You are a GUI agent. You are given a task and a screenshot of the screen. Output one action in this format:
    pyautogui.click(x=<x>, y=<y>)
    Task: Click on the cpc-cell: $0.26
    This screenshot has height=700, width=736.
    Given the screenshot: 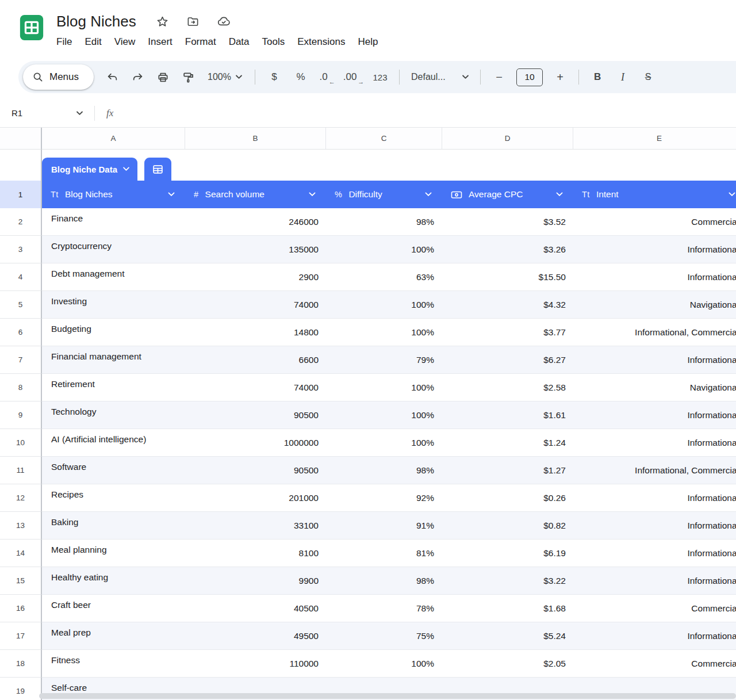 What is the action you would take?
    pyautogui.click(x=508, y=498)
    